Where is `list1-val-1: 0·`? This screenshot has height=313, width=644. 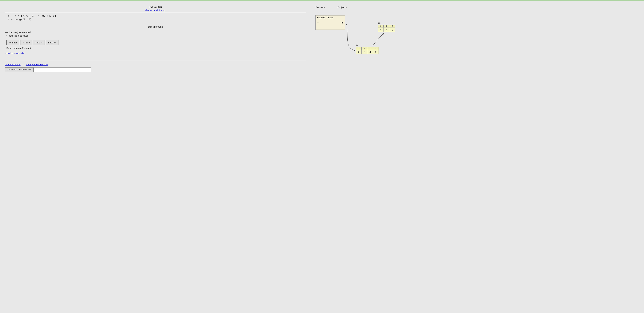 list1-val-1: 0· is located at coordinates (386, 30).